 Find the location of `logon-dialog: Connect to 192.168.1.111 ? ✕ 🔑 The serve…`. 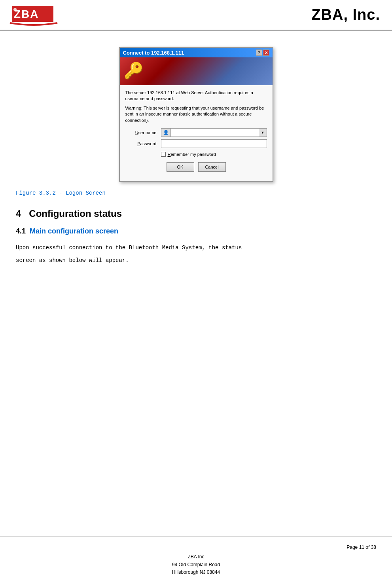

logon-dialog: Connect to 192.168.1.111 ? ✕ 🔑 The serve… is located at coordinates (196, 115).